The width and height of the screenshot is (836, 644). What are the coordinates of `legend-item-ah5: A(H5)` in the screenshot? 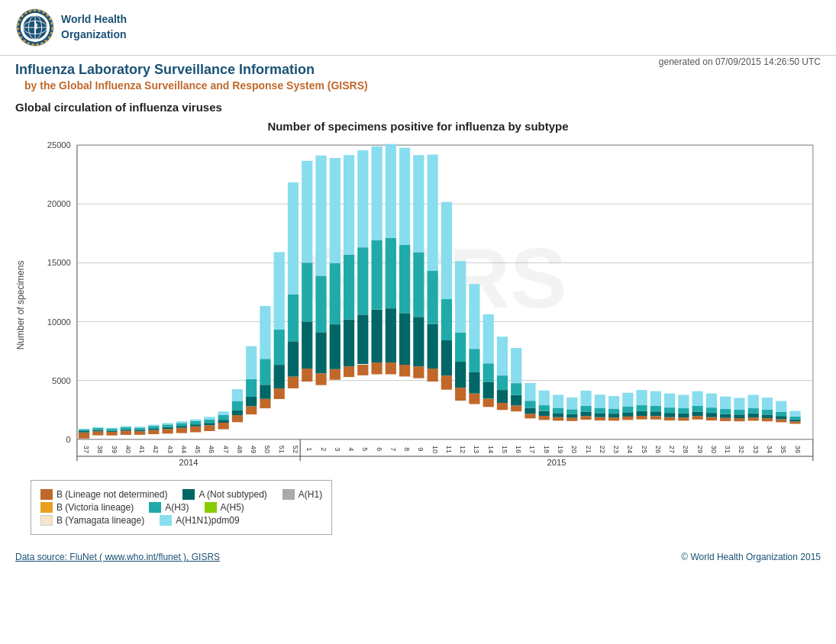 It's located at (224, 507).